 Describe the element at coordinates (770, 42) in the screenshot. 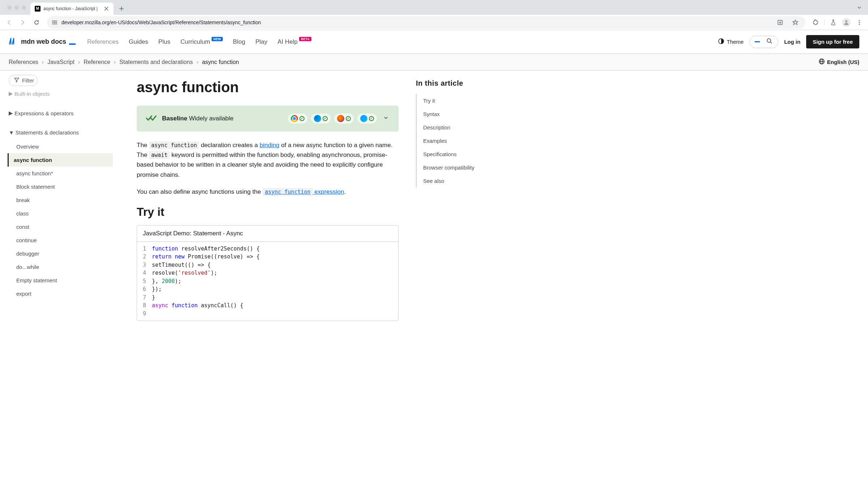

I see `search-icon` at that location.